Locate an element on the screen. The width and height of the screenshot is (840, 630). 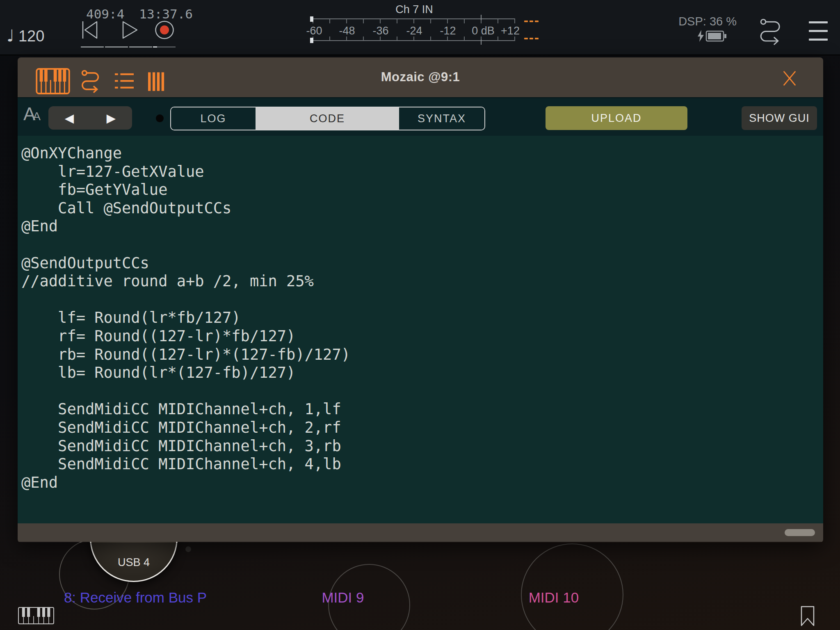
back-arrow-icon: ◀ is located at coordinates (69, 118).